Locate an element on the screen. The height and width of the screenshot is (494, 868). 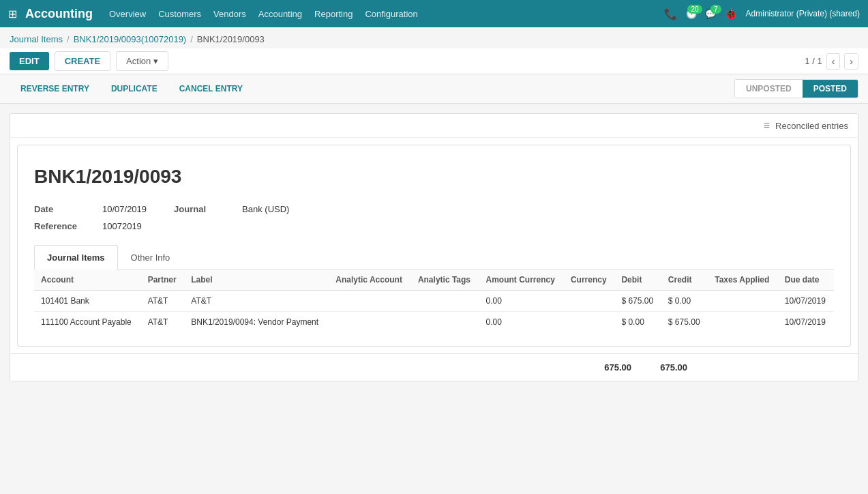
col-label: Label is located at coordinates (256, 280).